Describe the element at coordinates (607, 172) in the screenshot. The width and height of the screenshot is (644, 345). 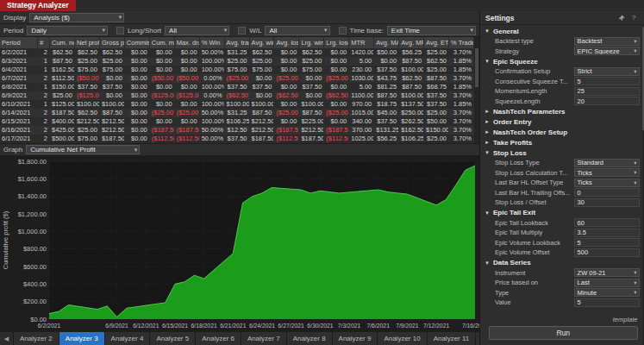
I see `stop-loss-calculation-t-dropdown: Ticks▾` at that location.